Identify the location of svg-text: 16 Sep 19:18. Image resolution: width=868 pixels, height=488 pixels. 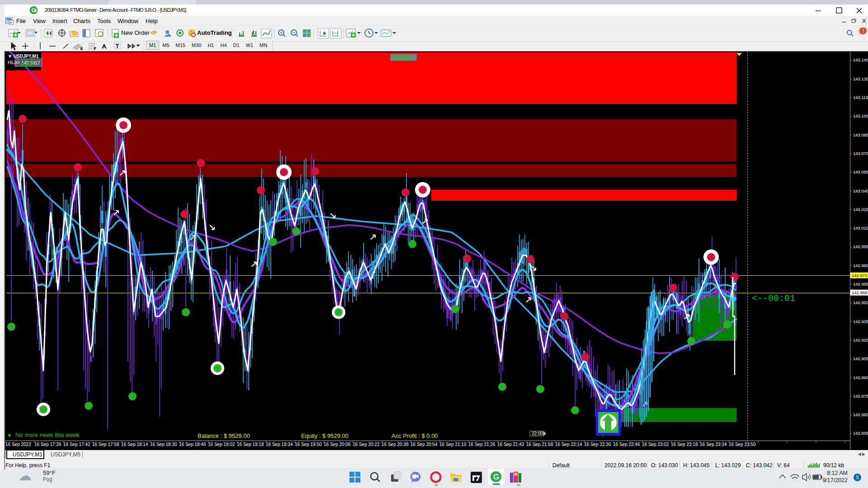
(250, 445).